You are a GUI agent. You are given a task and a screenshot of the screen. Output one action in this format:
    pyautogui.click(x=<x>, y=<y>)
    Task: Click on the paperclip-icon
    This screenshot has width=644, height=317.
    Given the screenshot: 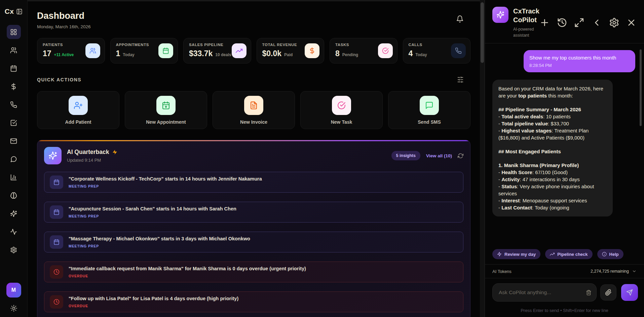 What is the action you would take?
    pyautogui.click(x=608, y=292)
    